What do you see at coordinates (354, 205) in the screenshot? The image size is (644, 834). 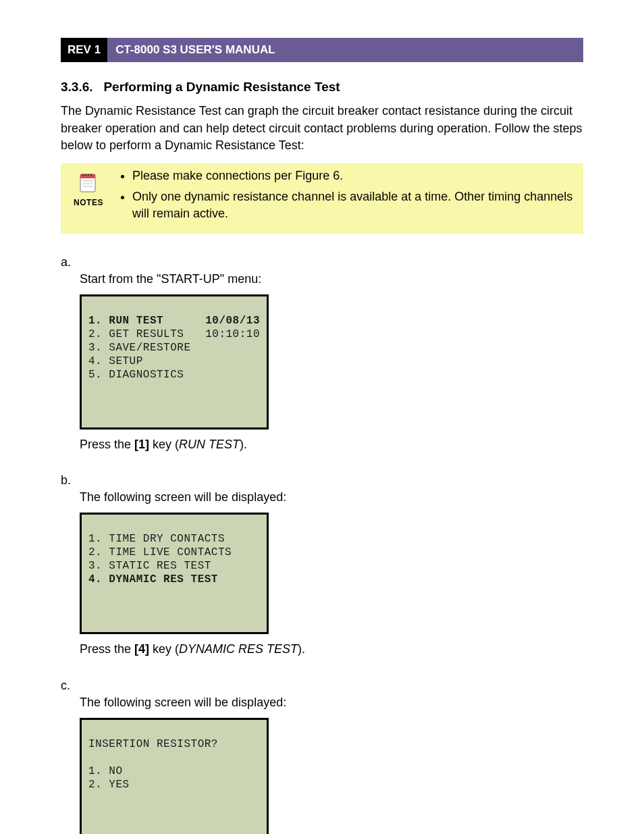 I see `notes-item: Only one dynamic resistance channel is a…` at bounding box center [354, 205].